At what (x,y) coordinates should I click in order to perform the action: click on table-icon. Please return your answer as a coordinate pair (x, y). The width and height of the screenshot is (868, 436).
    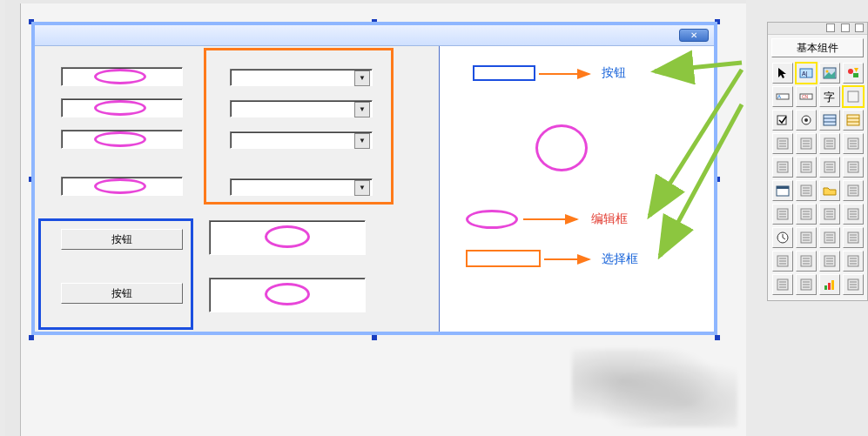
    Looking at the image, I should click on (806, 144).